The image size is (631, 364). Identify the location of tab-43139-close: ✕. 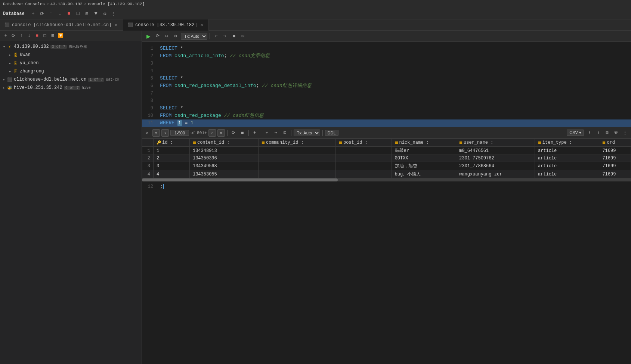
(202, 25).